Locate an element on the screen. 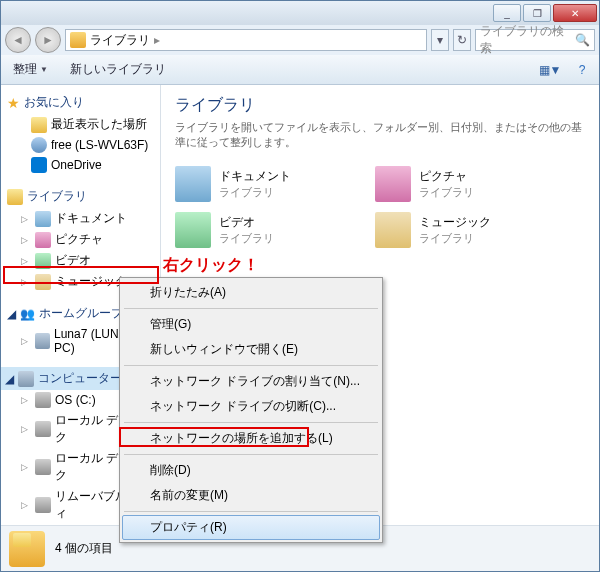  mus-icon is located at coordinates (43, 282).